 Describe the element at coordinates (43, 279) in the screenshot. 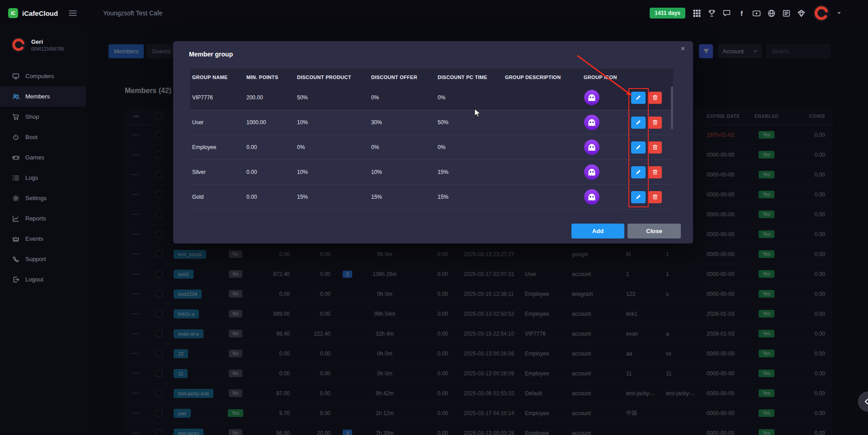

I see `sidebar-item-logout: Logout` at that location.